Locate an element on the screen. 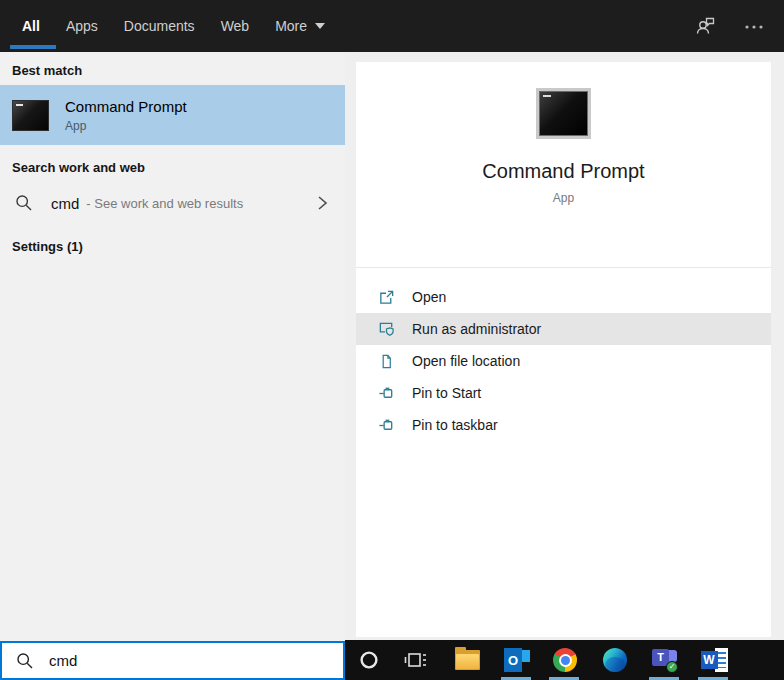 Image resolution: width=784 pixels, height=680 pixels. tab-more-label: More is located at coordinates (291, 26).